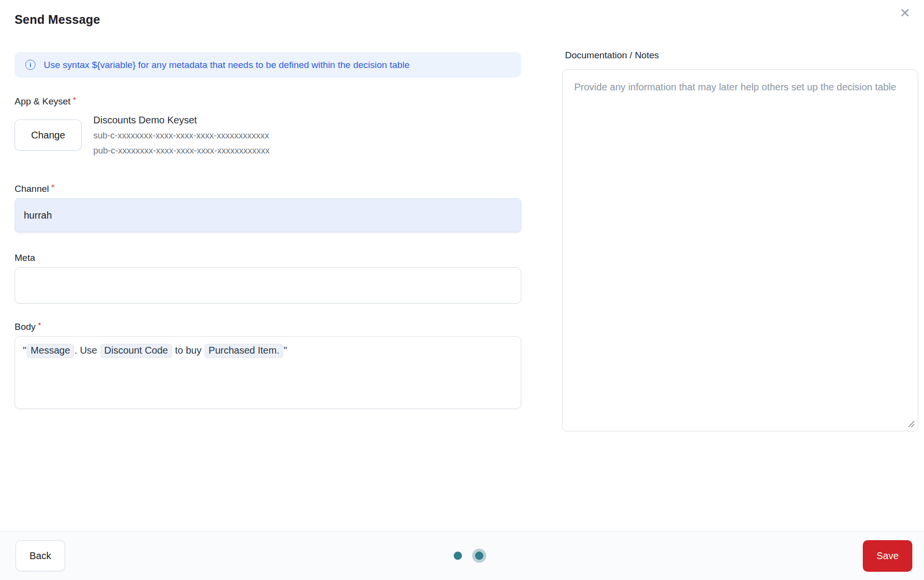  Describe the element at coordinates (188, 350) in the screenshot. I see `body-text: to buy` at that location.